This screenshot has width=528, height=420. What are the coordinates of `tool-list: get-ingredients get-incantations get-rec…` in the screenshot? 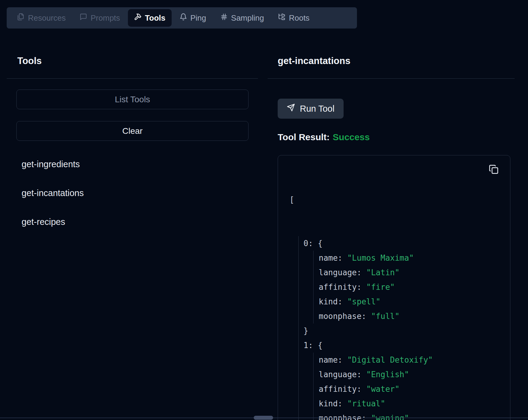 It's located at (132, 193).